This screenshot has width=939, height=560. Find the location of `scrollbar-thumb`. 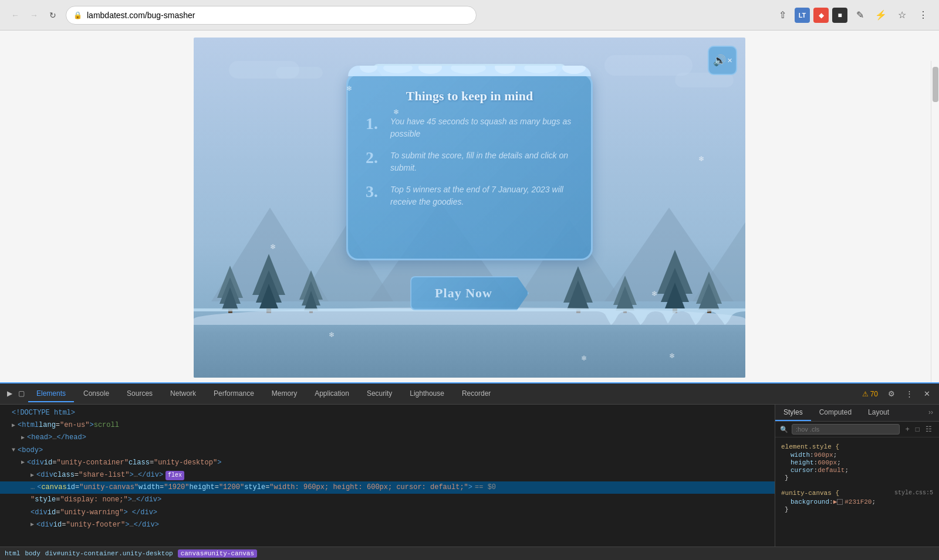

scrollbar-thumb is located at coordinates (935, 84).